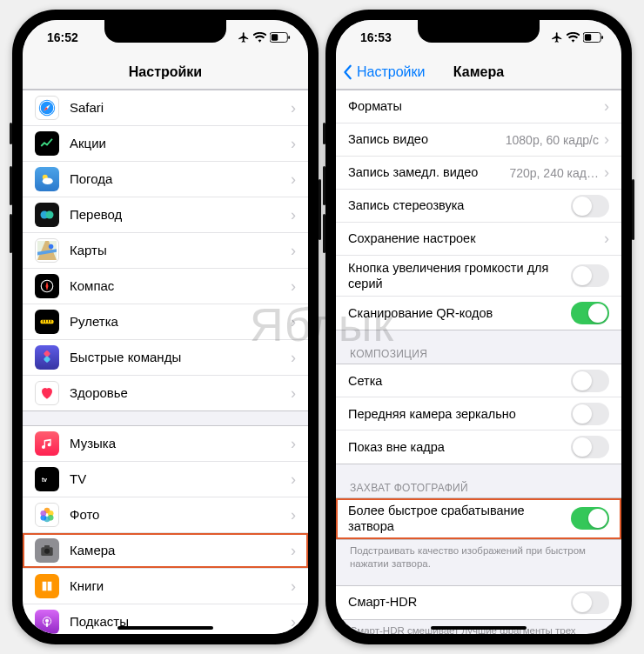  Describe the element at coordinates (180, 480) in the screenshot. I see `row-label: TV` at that location.